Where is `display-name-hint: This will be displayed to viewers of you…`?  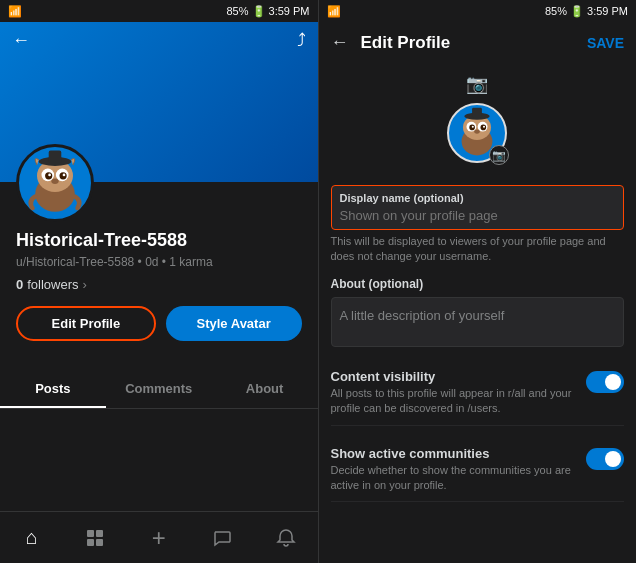 display-name-hint: This will be displayed to viewers of you… is located at coordinates (478, 250).